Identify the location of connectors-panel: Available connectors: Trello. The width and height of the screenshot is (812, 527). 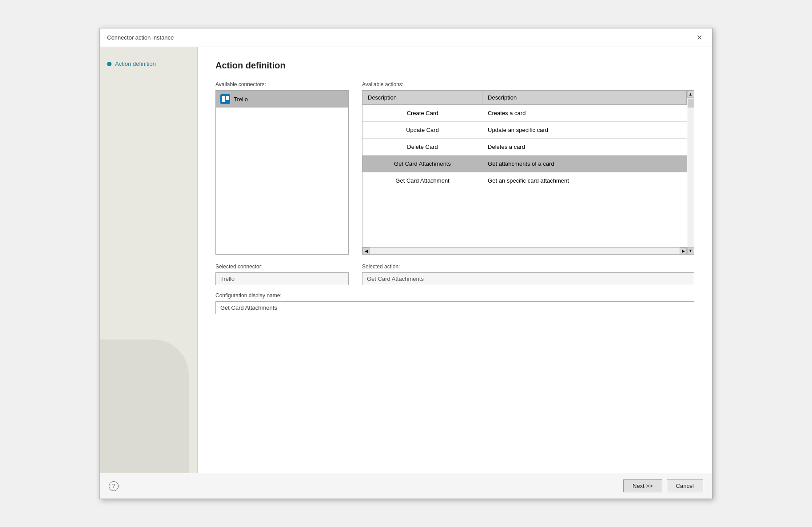
(282, 168).